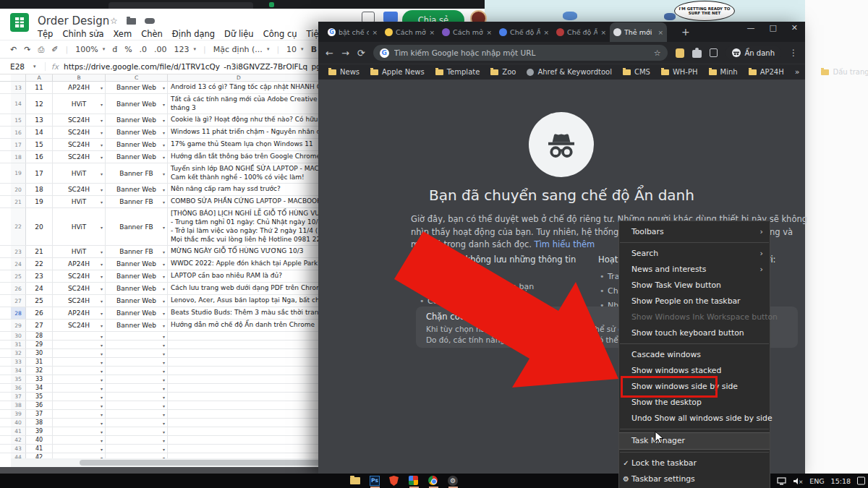 Image resolution: width=868 pixels, height=488 pixels. What do you see at coordinates (565, 244) in the screenshot?
I see `learn-more-link: Tìm hiểu thêm` at bounding box center [565, 244].